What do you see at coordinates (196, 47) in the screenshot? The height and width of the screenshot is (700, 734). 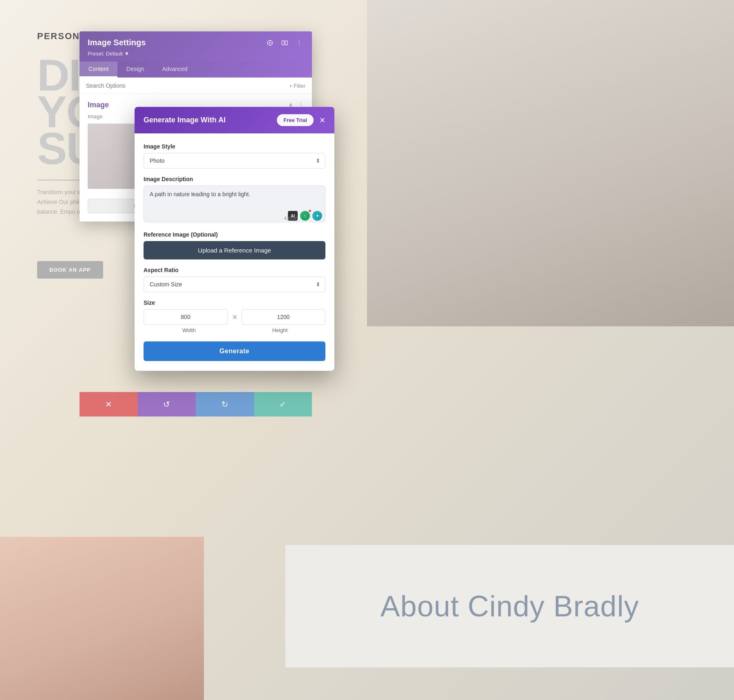 I see `divi-panel-header: Image Settings` at bounding box center [196, 47].